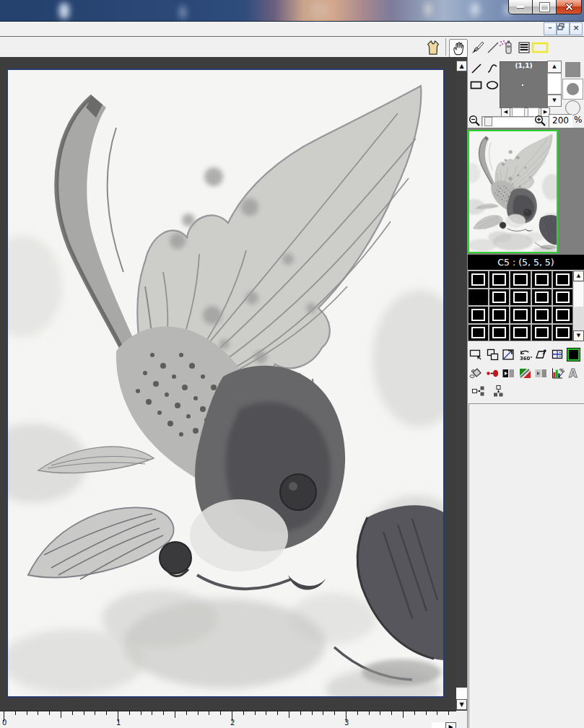 Image resolution: width=584 pixels, height=728 pixels. I want to click on pen-preview-scroll-down: ▼, so click(554, 101).